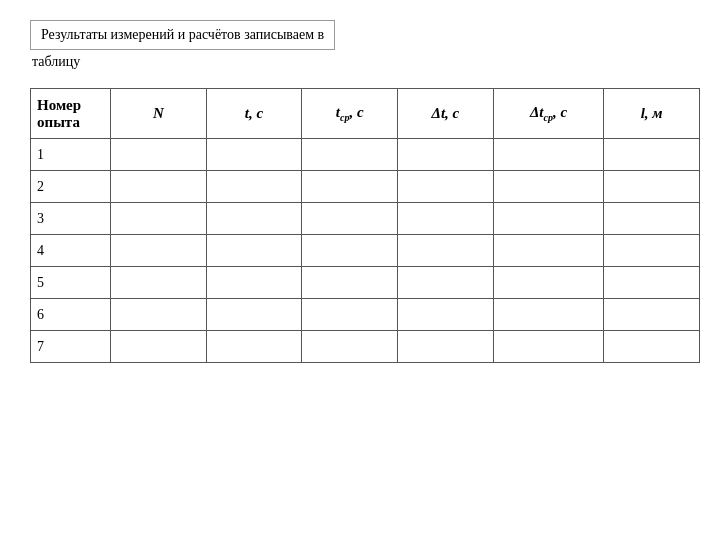 This screenshot has height=540, width=720. Describe the element at coordinates (254, 114) in the screenshot. I see `col-header-t: t, c` at that location.